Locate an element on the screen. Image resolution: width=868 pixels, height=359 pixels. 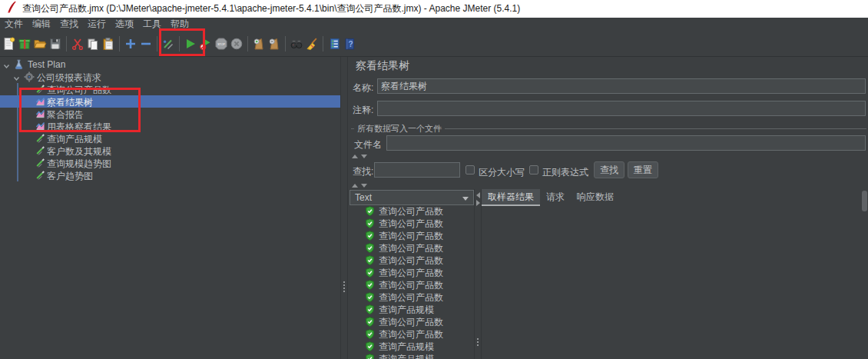
cut-button is located at coordinates (78, 44).